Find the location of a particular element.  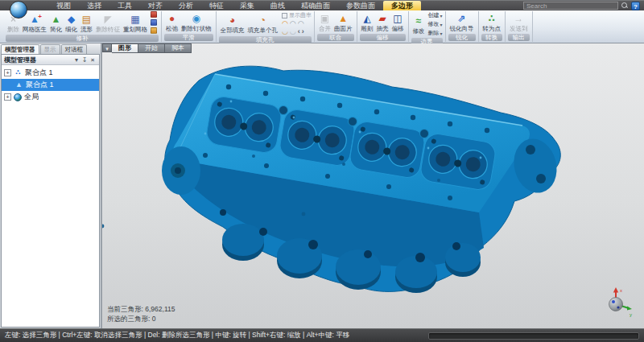

menu-tab-exact-surfaces: 精确曲面 is located at coordinates (316, 6).